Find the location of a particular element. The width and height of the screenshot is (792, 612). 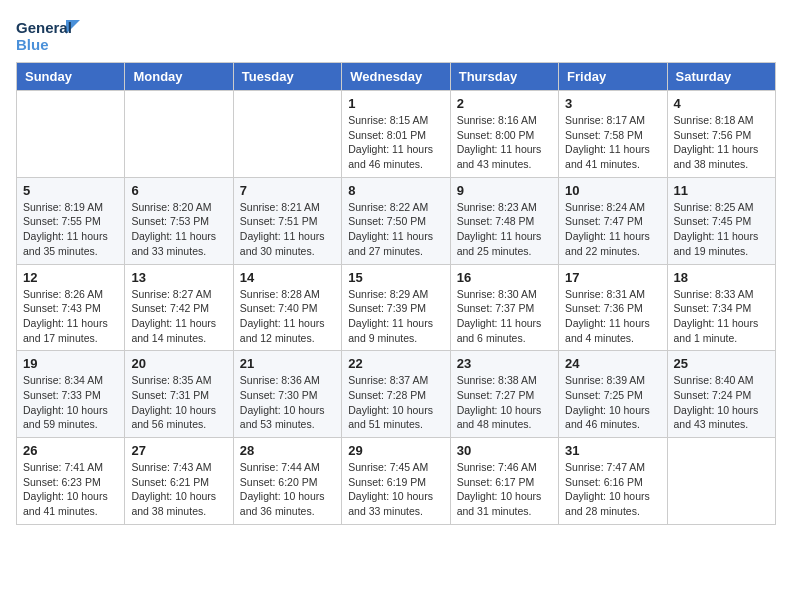

calendar-cell: 4Sunrise: 8:18 AM Sunset: 7:56 PM Daylig… is located at coordinates (721, 134).